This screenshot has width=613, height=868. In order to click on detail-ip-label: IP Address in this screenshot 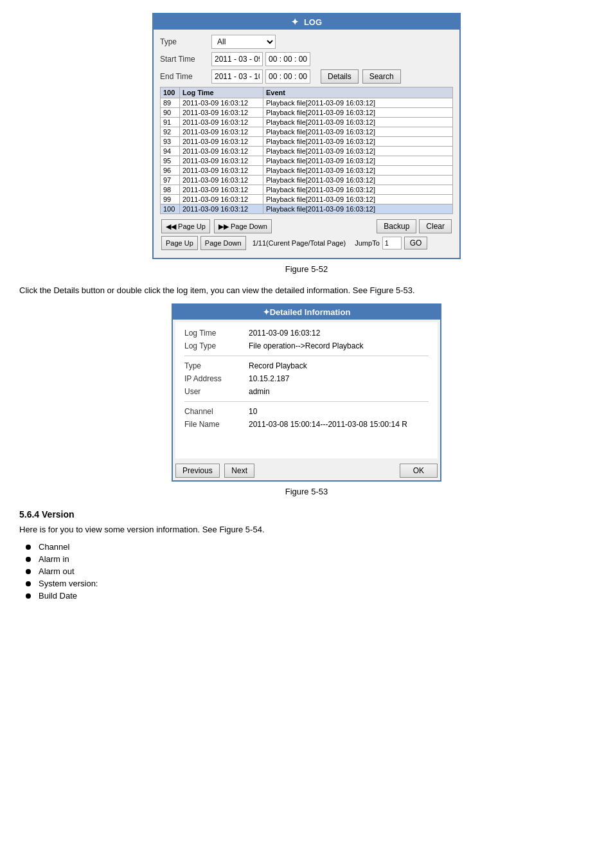, I will do `click(217, 379)`.